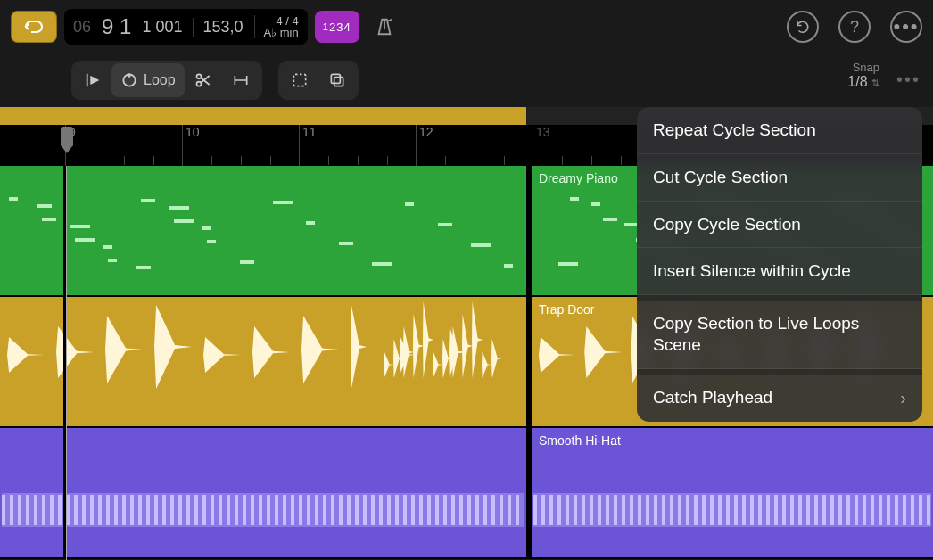  Describe the element at coordinates (855, 27) in the screenshot. I see `help-button: ?` at that location.